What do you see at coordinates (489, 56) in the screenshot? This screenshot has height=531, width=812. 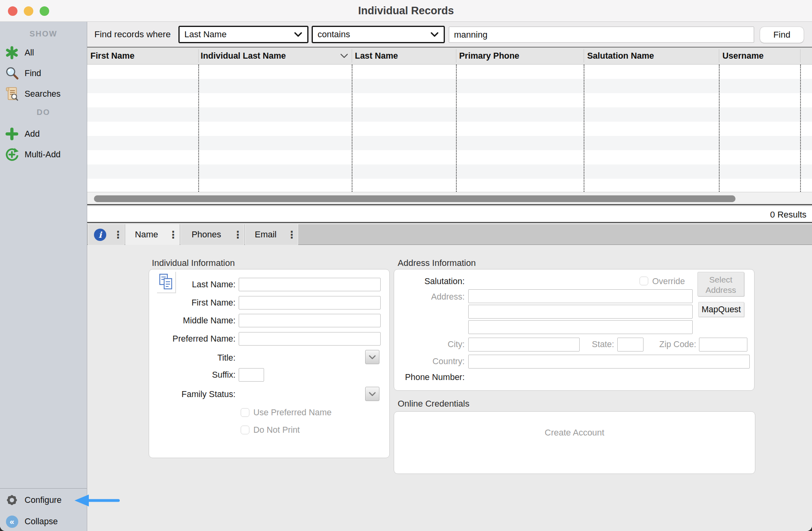 I see `column-header-primary-phone: Primary Phone` at bounding box center [489, 56].